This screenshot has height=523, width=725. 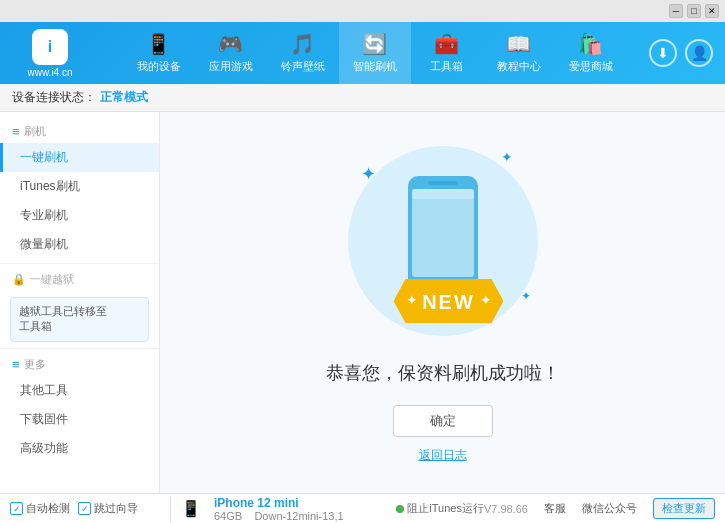 What do you see at coordinates (124, 98) in the screenshot?
I see `status-value: 正常模式` at bounding box center [124, 98].